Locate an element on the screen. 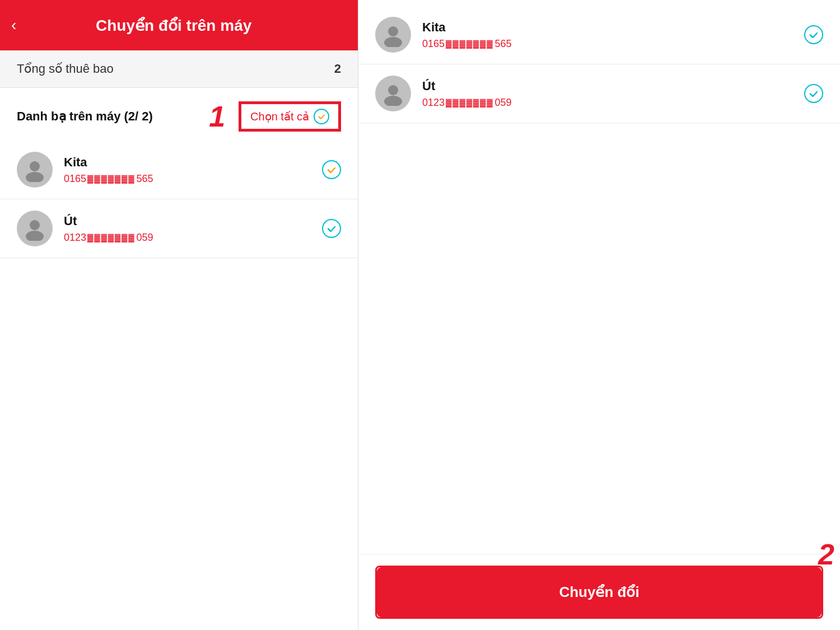  annotation-2: 2 is located at coordinates (827, 554).